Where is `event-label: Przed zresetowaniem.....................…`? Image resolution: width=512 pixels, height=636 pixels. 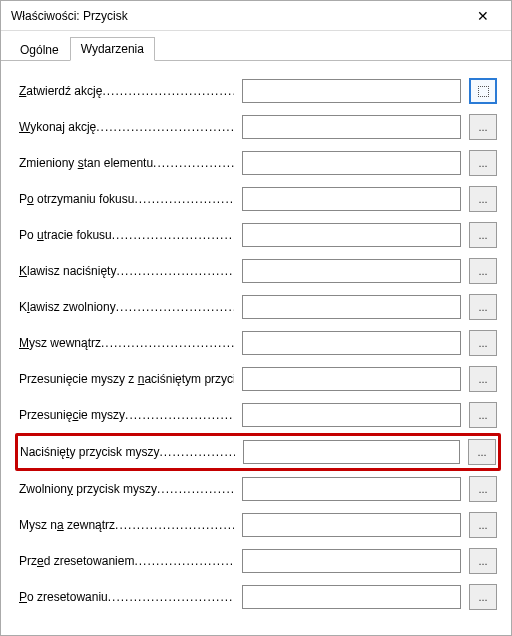 event-label: Przed zresetowaniem.....................… is located at coordinates (126, 561).